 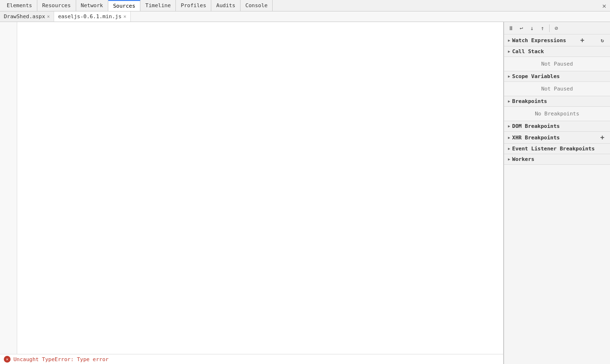 I want to click on file-tab-easeljs: easeljs-0.6.1.min.js ×, so click(x=92, y=16).